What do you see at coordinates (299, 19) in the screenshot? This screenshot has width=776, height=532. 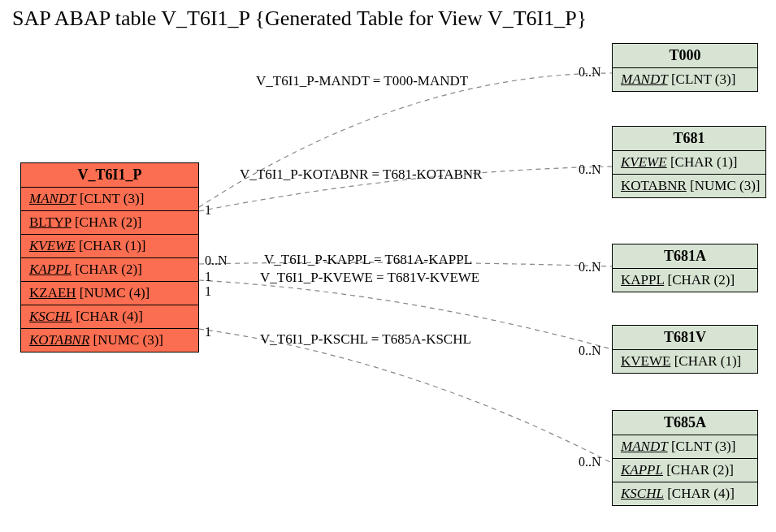 I see `page-title: SAP ABAP table V_T6I1_P {Generated Table…` at bounding box center [299, 19].